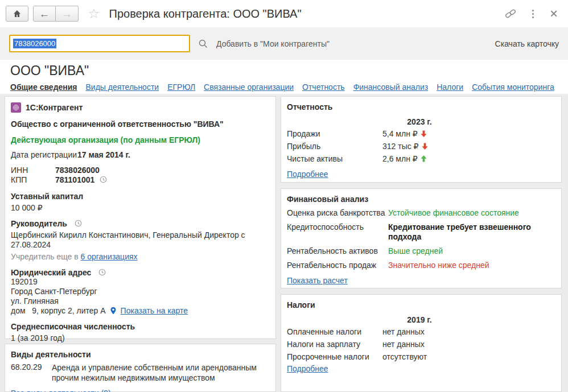 Image resolution: width=568 pixels, height=392 pixels. I want to click on trend-up-icon, so click(423, 159).